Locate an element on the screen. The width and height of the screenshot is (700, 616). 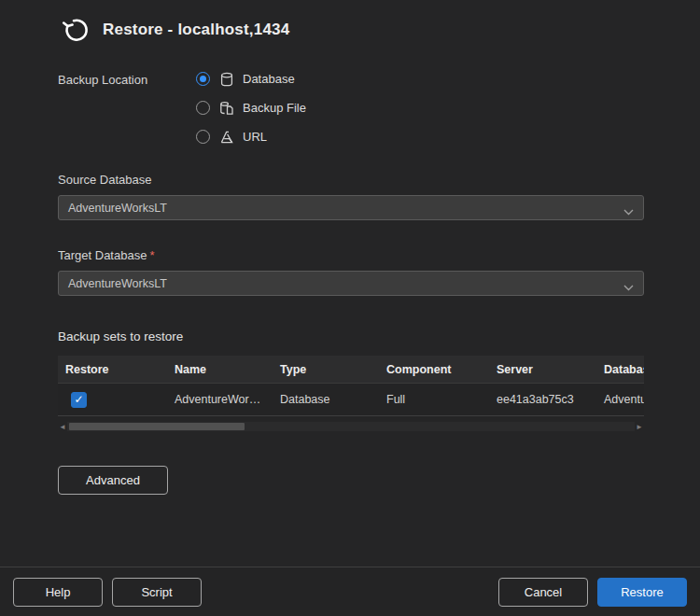
backup-location-label: Backup Location is located at coordinates (127, 78).